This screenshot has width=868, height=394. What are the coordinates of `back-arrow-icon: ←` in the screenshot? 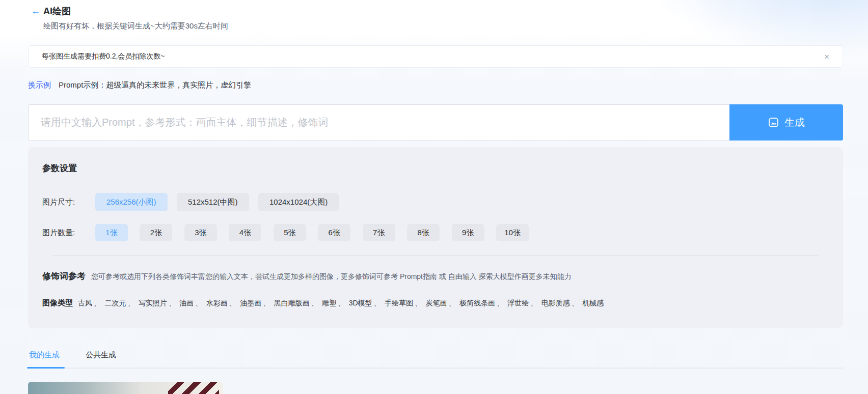 It's located at (36, 11).